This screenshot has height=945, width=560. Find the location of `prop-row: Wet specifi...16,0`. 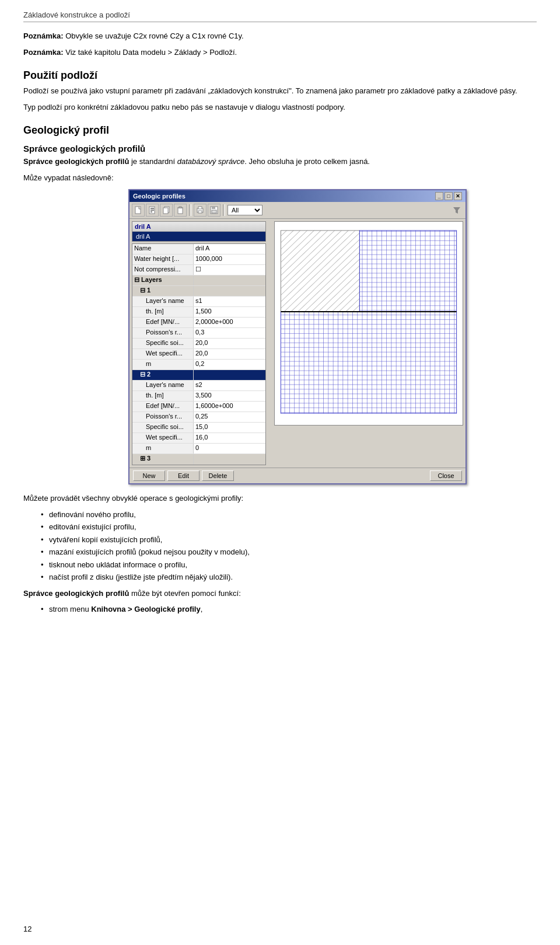

prop-row: Wet specifi...16,0 is located at coordinates (199, 438).